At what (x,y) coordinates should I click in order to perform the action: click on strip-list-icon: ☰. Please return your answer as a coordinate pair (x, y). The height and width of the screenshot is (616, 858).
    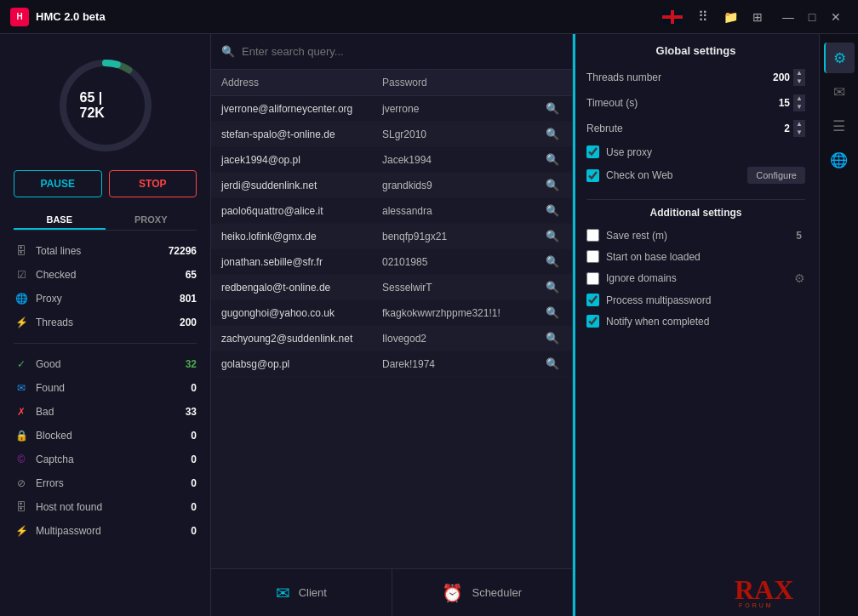
    Looking at the image, I should click on (839, 126).